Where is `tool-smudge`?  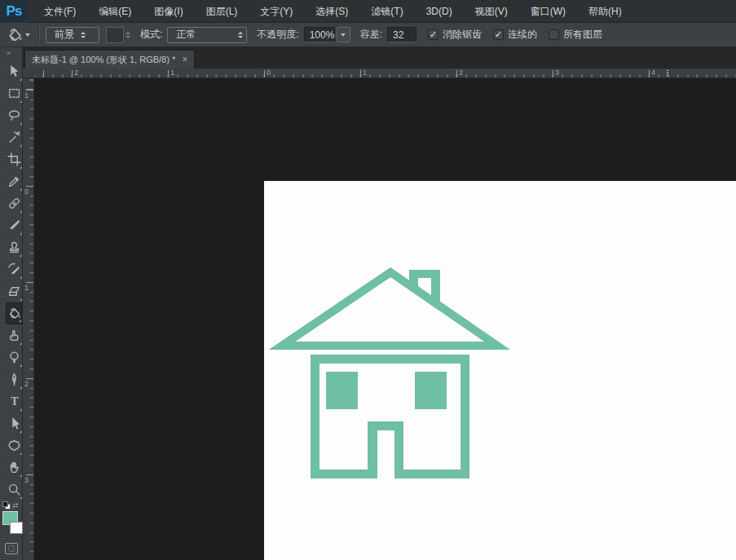 tool-smudge is located at coordinates (15, 336).